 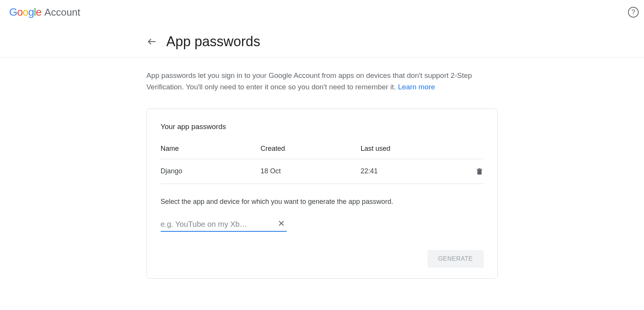 What do you see at coordinates (218, 224) in the screenshot?
I see `app-name-input` at bounding box center [218, 224].